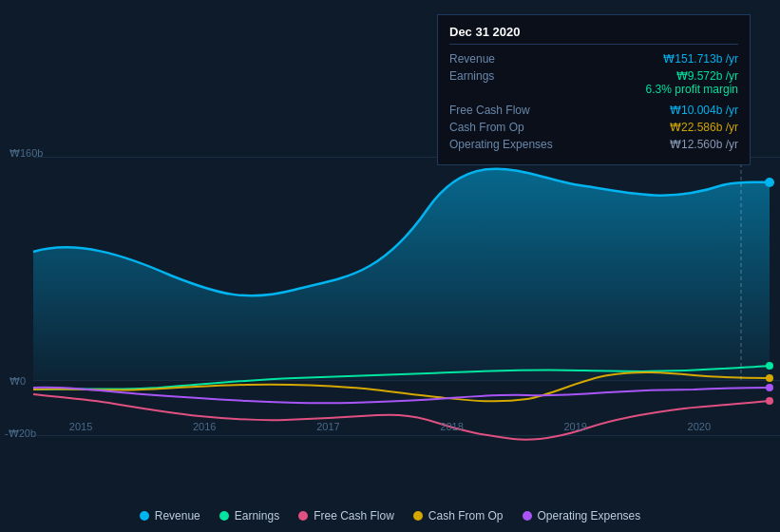 This screenshot has width=780, height=532. I want to click on x-label-2019: 2019, so click(575, 427).